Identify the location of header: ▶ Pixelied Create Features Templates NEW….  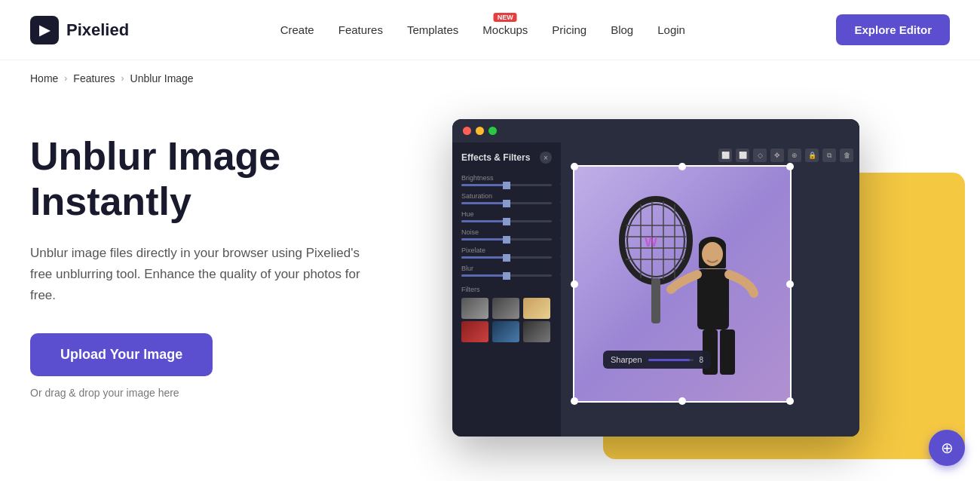
(490, 30).